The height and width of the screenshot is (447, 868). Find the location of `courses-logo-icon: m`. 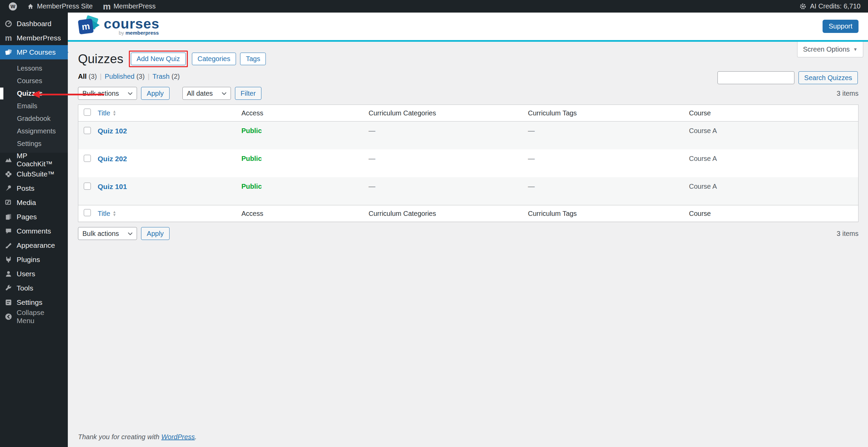

courses-logo-icon: m is located at coordinates (89, 26).